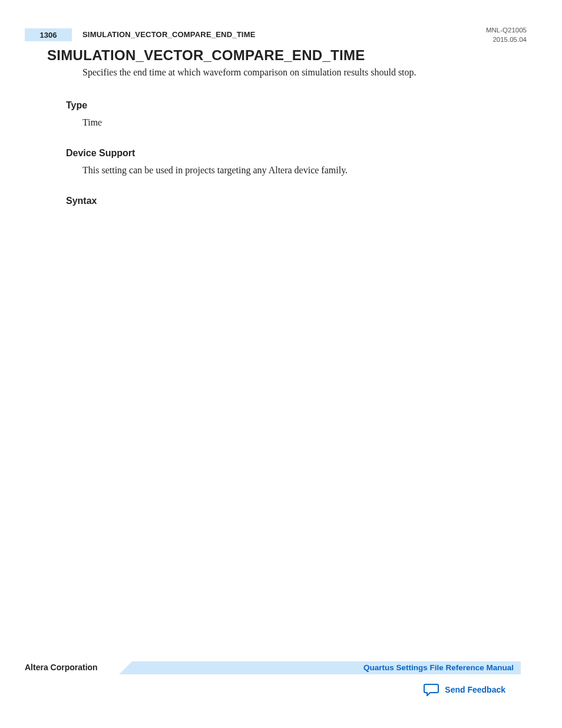 The height and width of the screenshot is (728, 562). What do you see at coordinates (290, 106) in the screenshot?
I see `section-heading-type: Type` at bounding box center [290, 106].